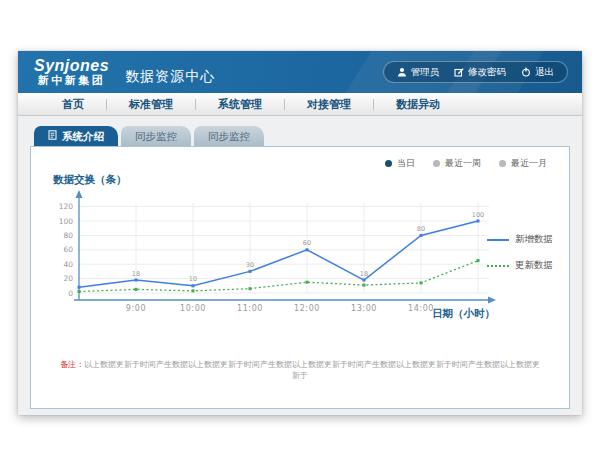 This screenshot has width=600, height=450. I want to click on range-option-label: 当日, so click(406, 164).